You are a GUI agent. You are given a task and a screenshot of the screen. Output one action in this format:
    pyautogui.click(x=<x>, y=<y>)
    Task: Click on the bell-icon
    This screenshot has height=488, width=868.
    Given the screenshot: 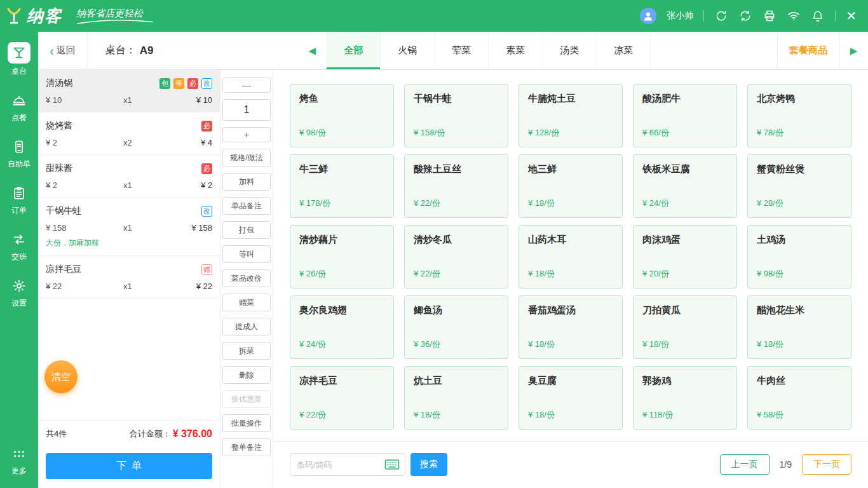 What is the action you would take?
    pyautogui.click(x=19, y=100)
    